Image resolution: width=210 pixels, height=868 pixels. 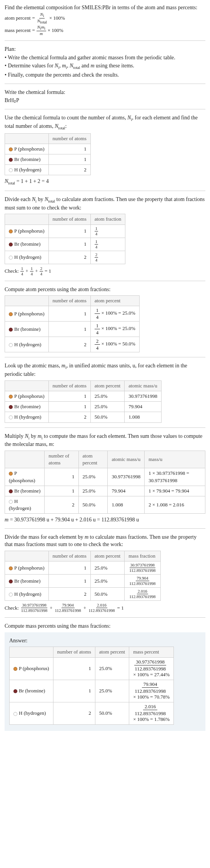 What do you see at coordinates (83, 417) in the screenshot?
I see `table-row: H (hydrogen)250.0%1.008` at bounding box center [83, 417].